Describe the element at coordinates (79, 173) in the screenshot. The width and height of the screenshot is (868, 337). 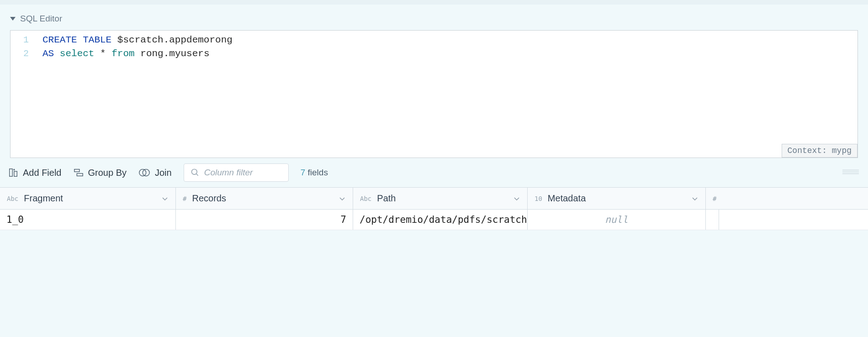
I see `group-by-icon` at that location.